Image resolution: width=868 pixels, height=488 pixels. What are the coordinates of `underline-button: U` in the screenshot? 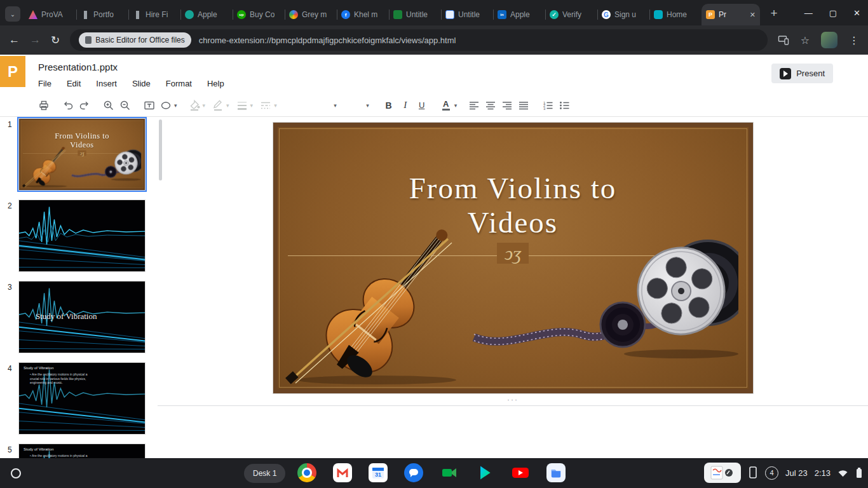 It's located at (422, 105).